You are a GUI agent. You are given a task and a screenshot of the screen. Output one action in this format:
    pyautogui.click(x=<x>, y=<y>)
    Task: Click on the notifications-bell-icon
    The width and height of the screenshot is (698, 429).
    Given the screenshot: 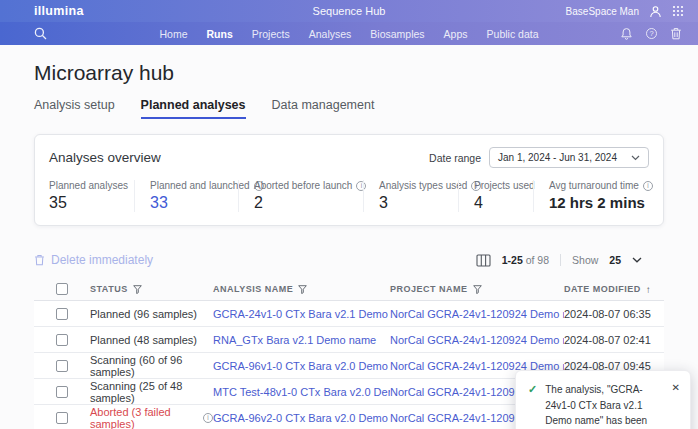 What is the action you would take?
    pyautogui.click(x=626, y=34)
    